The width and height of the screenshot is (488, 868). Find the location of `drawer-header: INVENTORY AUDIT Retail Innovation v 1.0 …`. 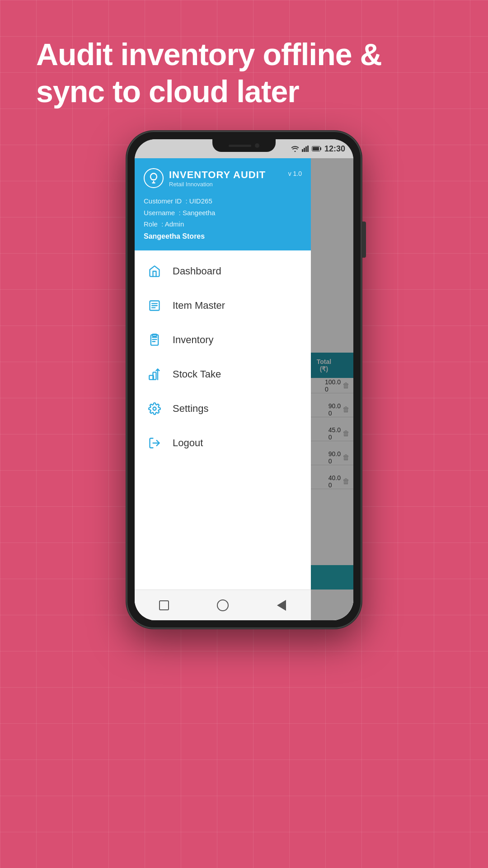

drawer-header: INVENTORY AUDIT Retail Innovation v 1.0 … is located at coordinates (223, 204).